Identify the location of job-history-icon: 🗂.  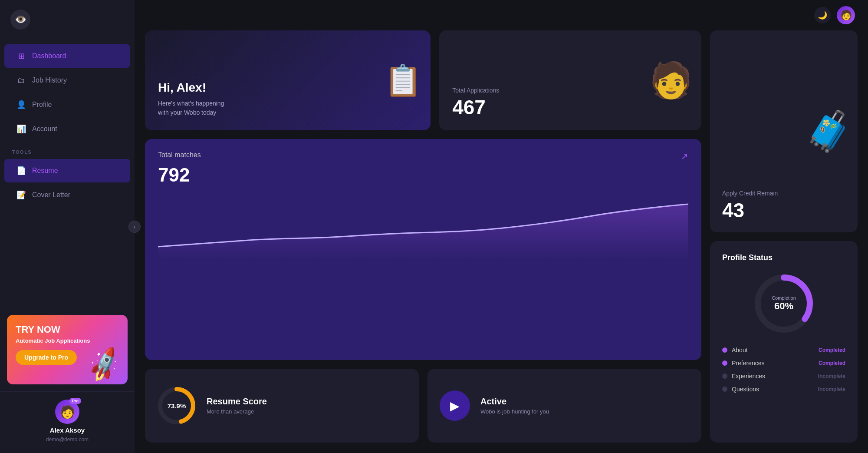
(21, 80).